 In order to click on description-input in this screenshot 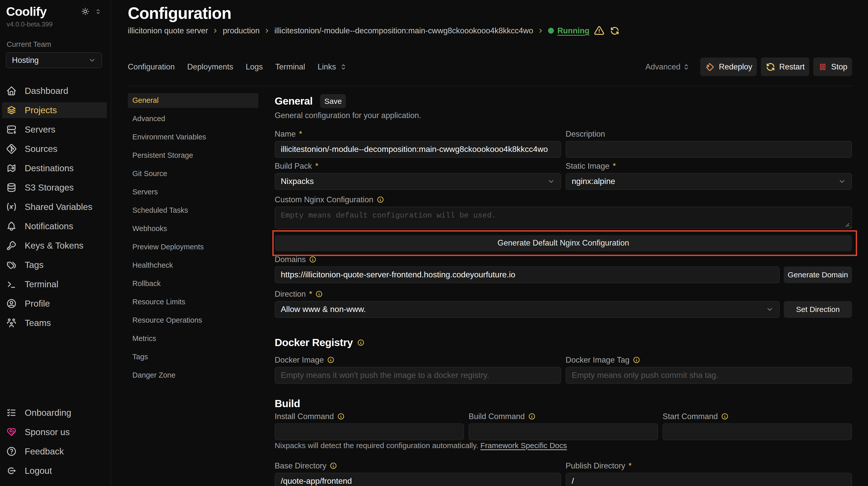, I will do `click(709, 150)`.